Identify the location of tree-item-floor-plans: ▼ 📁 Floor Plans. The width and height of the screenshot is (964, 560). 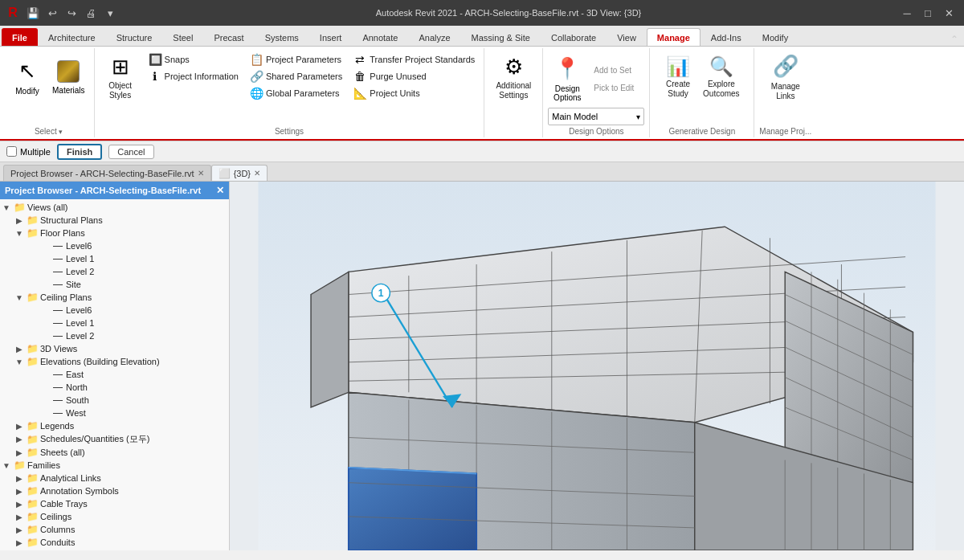
(114, 233).